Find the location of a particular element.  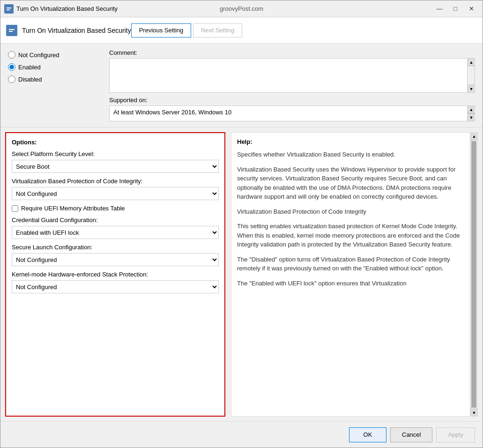

uefi-checkbox-text: Require UEFI Memory Attributes Table is located at coordinates (73, 208).